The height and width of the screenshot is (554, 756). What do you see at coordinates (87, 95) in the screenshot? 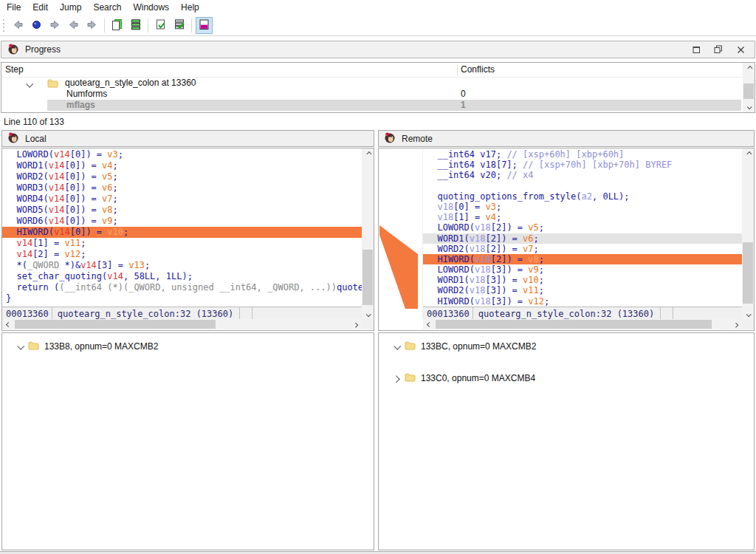
I see `step-row-label: Numforms` at bounding box center [87, 95].